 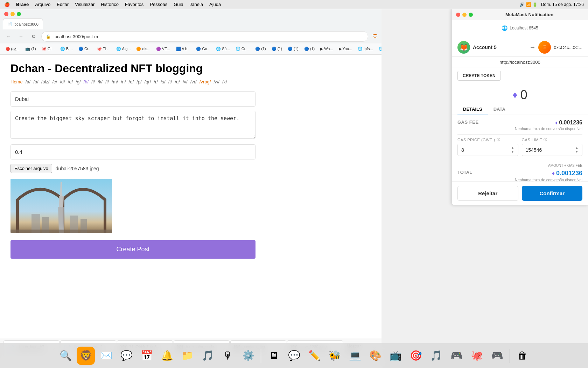 I want to click on value-input, so click(x=133, y=152).